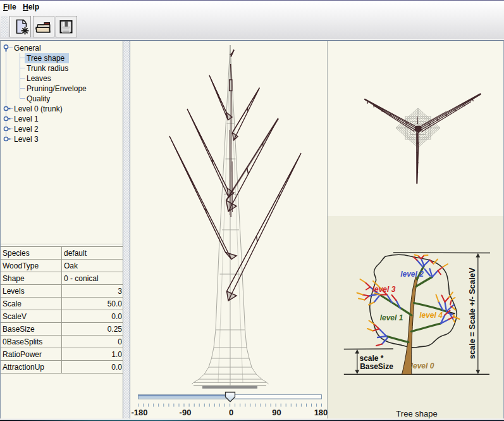  Describe the element at coordinates (276, 413) in the screenshot. I see `svg-text: 90` at that location.